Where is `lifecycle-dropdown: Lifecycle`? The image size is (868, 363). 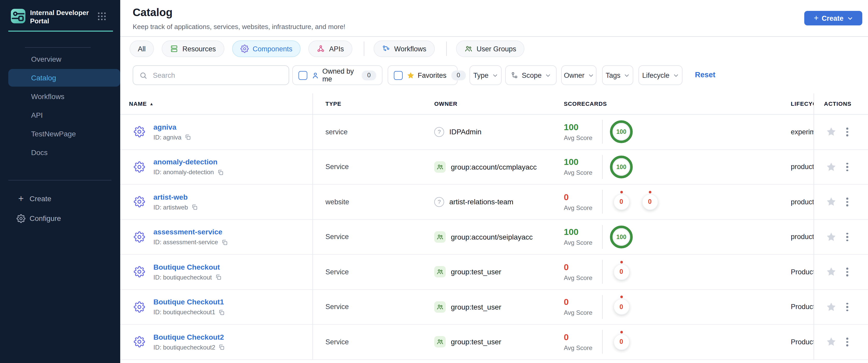
lifecycle-dropdown: Lifecycle is located at coordinates (660, 75).